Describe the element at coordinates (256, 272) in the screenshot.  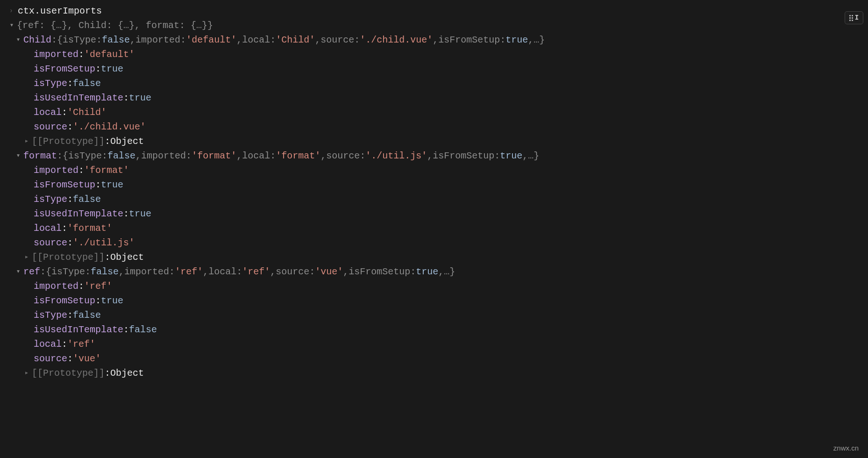
I see `summary-value: 'ref'` at that location.